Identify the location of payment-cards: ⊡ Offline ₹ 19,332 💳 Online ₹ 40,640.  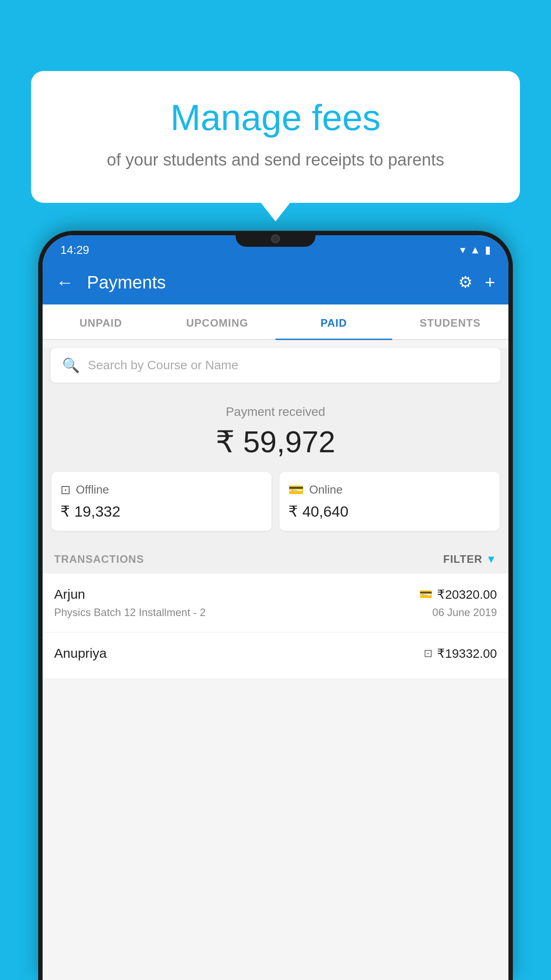
(276, 502).